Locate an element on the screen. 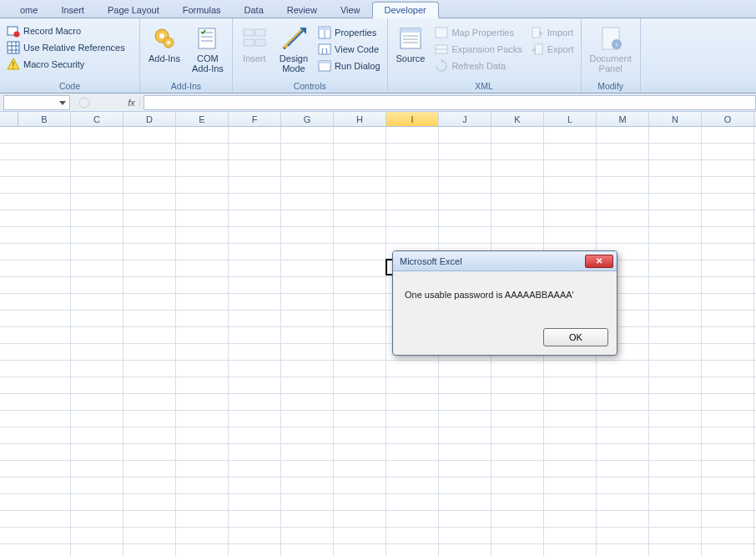 This screenshot has height=556, width=756. column-header-E: E is located at coordinates (202, 119).